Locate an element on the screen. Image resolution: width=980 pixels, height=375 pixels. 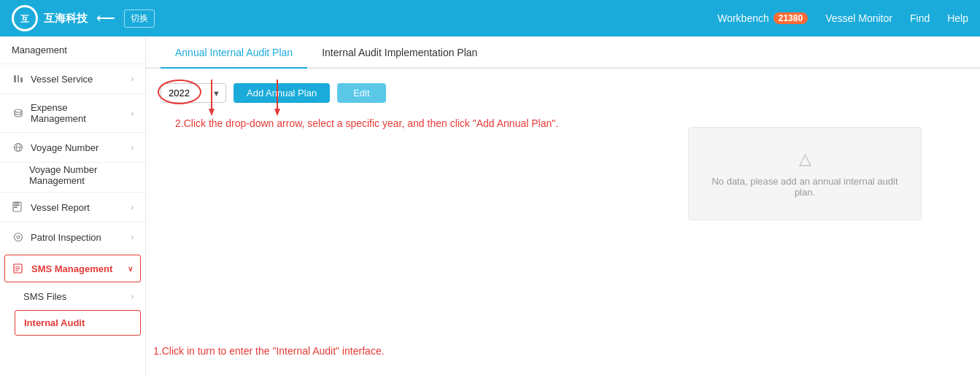
sms-management-chevron: ∨ is located at coordinates (130, 268).